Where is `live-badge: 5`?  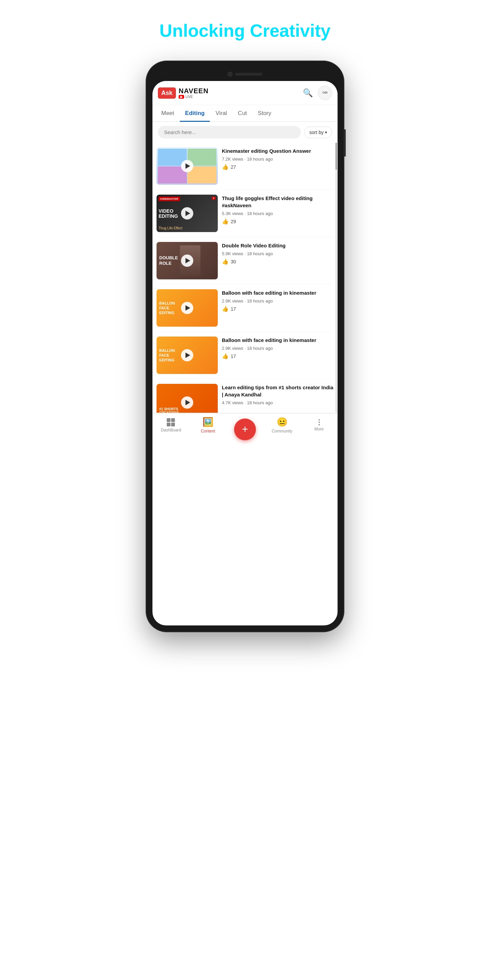
live-badge: 5 is located at coordinates (214, 198).